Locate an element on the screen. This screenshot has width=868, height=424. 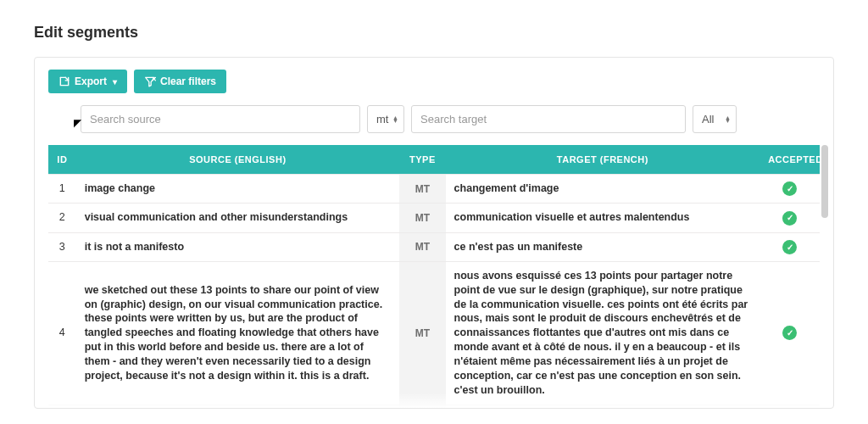
cell-id is located at coordinates (63, 406).